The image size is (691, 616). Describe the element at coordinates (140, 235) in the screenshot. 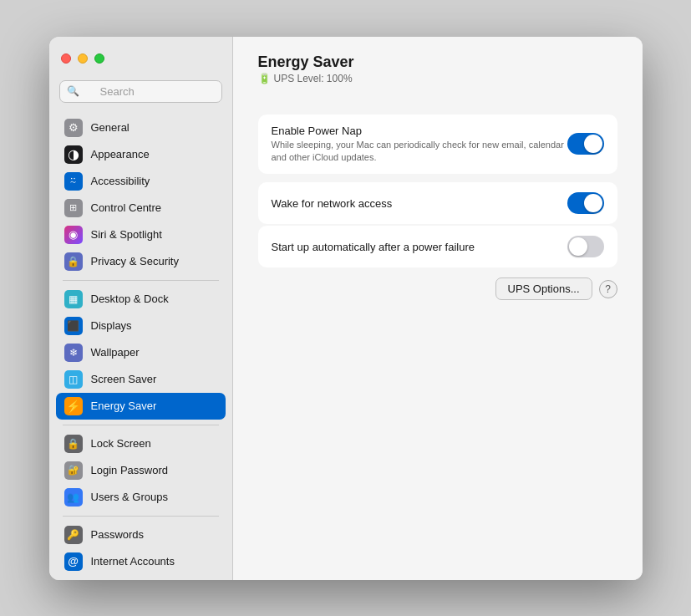

I see `sidebar-item-siri-spotlight: ◉ Siri & Spotlight` at that location.